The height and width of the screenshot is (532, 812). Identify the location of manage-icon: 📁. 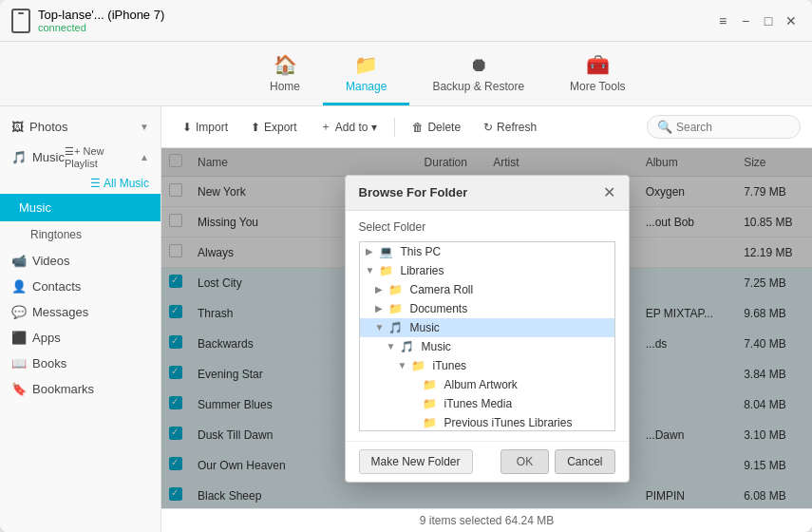
(367, 65).